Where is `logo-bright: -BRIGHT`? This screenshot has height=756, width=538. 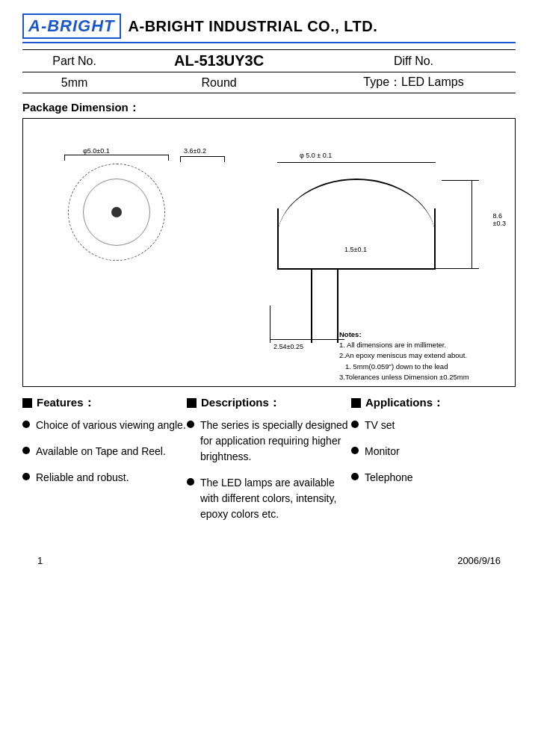
logo-bright: -BRIGHT is located at coordinates (78, 25).